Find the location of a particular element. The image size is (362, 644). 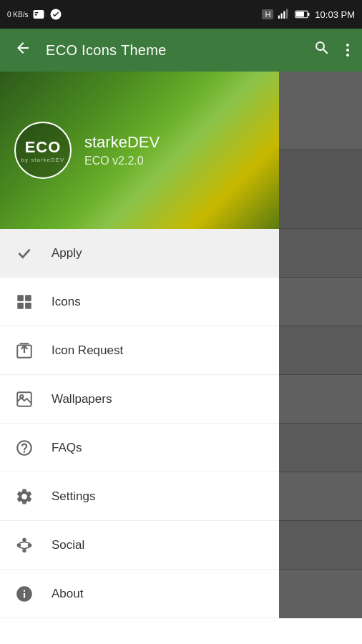

status-left: 0 KB/s is located at coordinates (34, 14).